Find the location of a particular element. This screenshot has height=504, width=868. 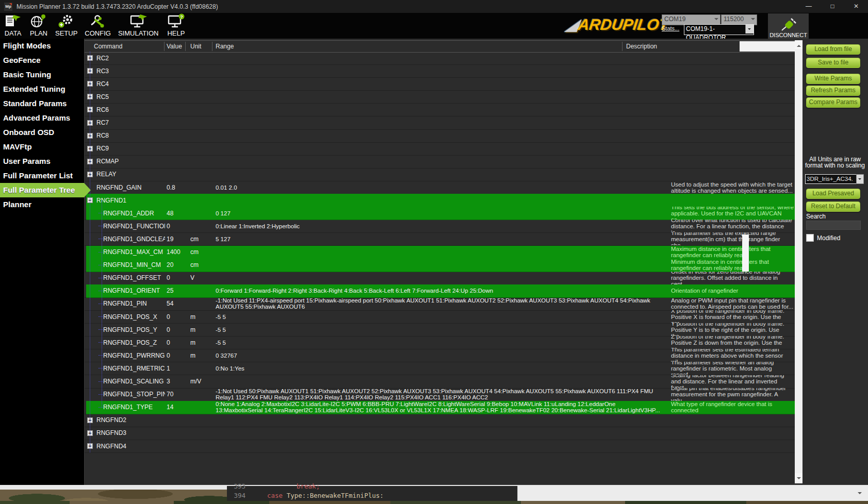

scroll-down-button is located at coordinates (799, 477).